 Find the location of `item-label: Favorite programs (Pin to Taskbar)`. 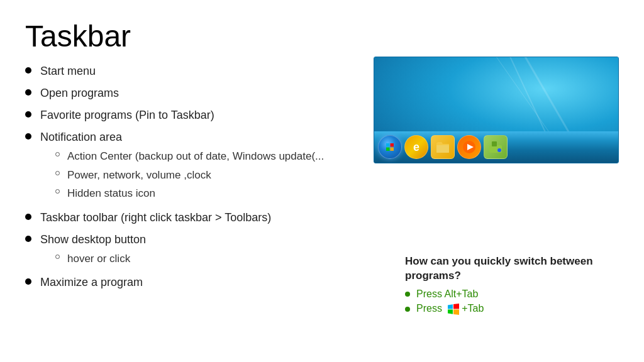

item-label: Favorite programs (Pin to Taskbar) is located at coordinates (187, 116).